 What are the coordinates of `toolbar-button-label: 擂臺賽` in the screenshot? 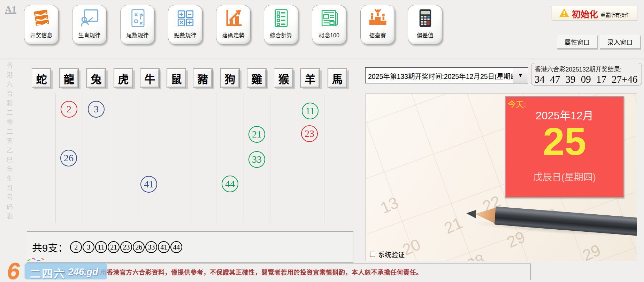 It's located at (377, 35).